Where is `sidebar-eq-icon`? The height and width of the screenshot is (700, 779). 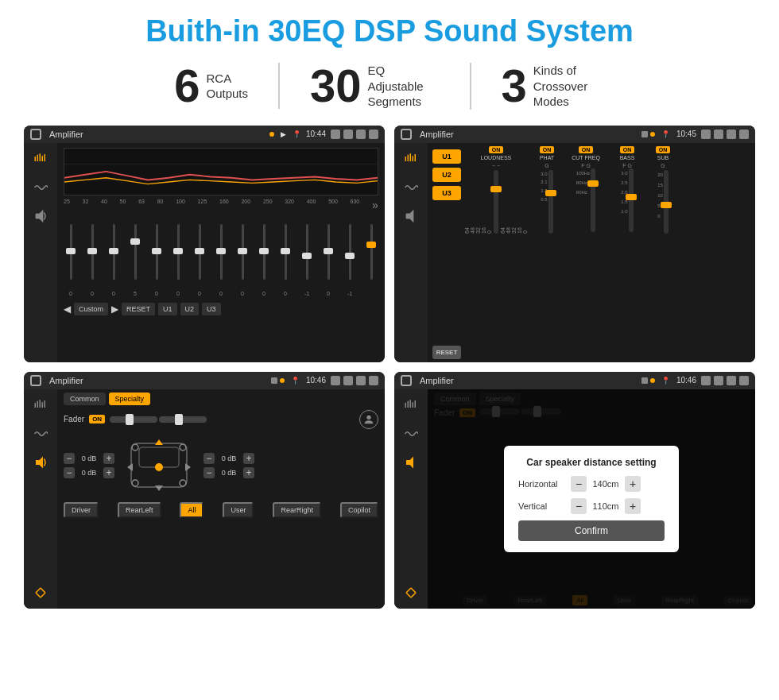
sidebar-eq-icon is located at coordinates (41, 159).